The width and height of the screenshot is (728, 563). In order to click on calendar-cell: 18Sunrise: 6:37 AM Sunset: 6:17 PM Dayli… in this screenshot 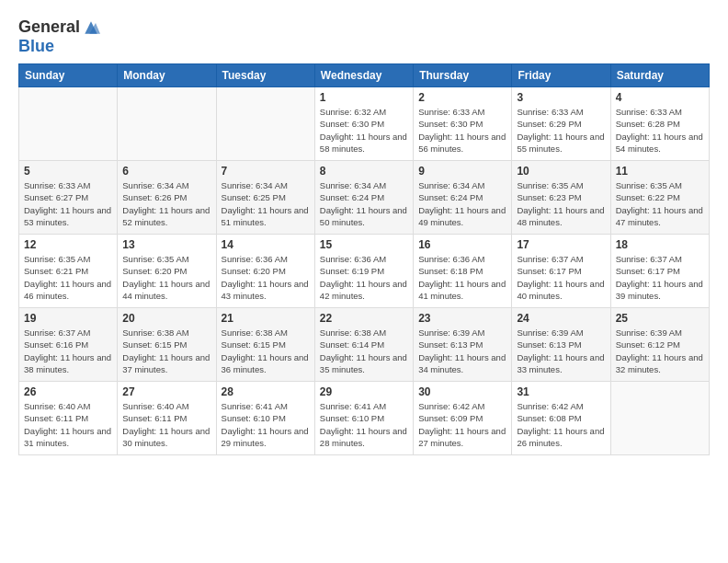, I will do `click(660, 271)`.